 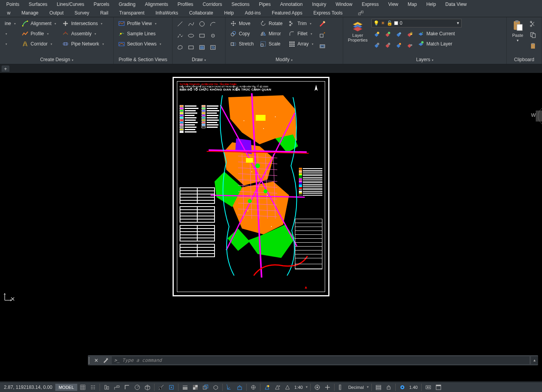 I want to click on menu-alignments: Alignments, so click(x=156, y=4).